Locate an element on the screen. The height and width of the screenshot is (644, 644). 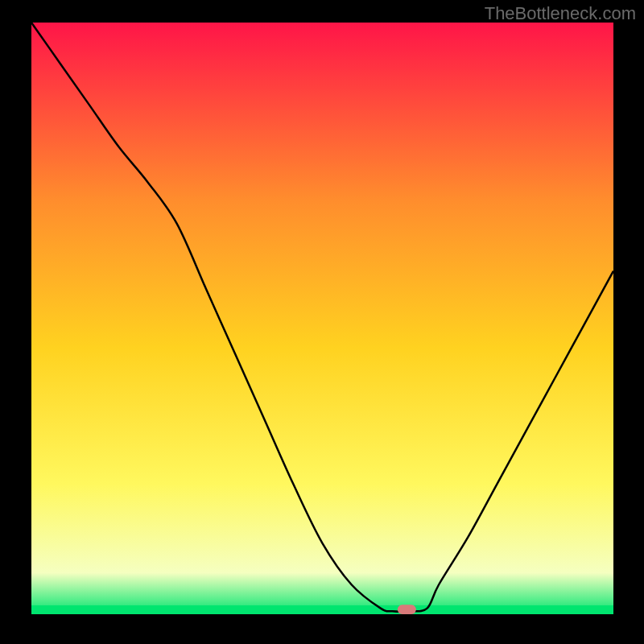
attribution-text: TheBottleneck.com is located at coordinates (560, 14).